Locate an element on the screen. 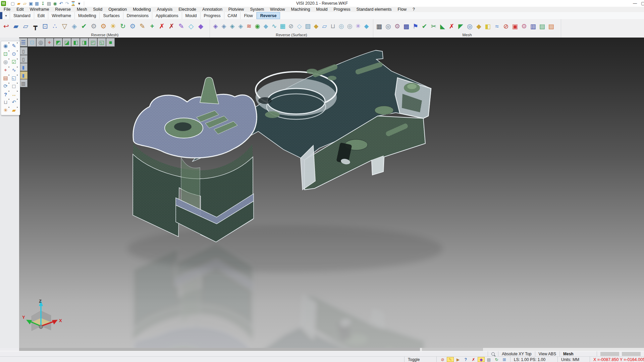 This screenshot has width=644, height=362. no-snap-icon: ⊘ is located at coordinates (443, 359).